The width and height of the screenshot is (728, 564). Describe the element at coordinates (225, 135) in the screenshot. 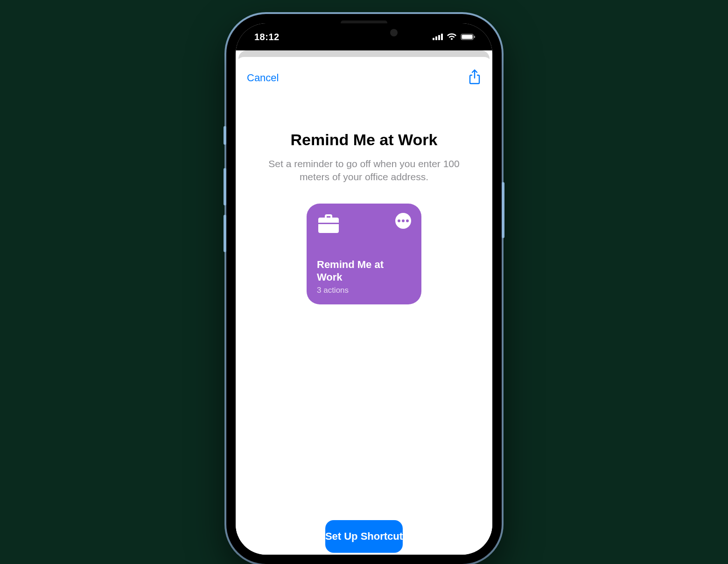

I see `silence-switch` at that location.